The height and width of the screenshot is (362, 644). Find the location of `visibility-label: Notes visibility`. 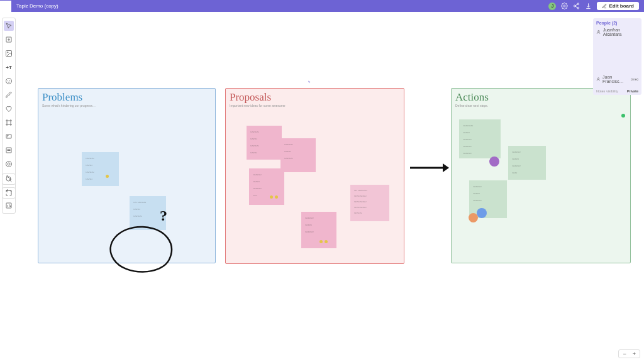

visibility-label: Notes visibility is located at coordinates (608, 91).